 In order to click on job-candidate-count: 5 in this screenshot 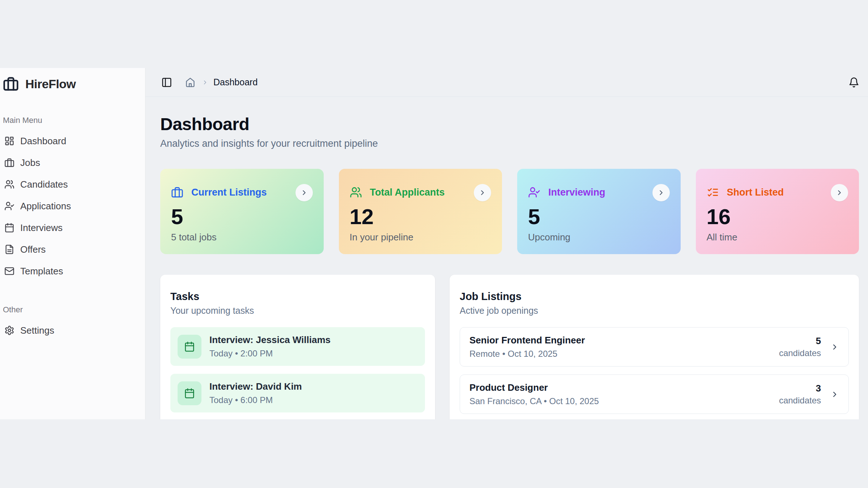, I will do `click(800, 341)`.